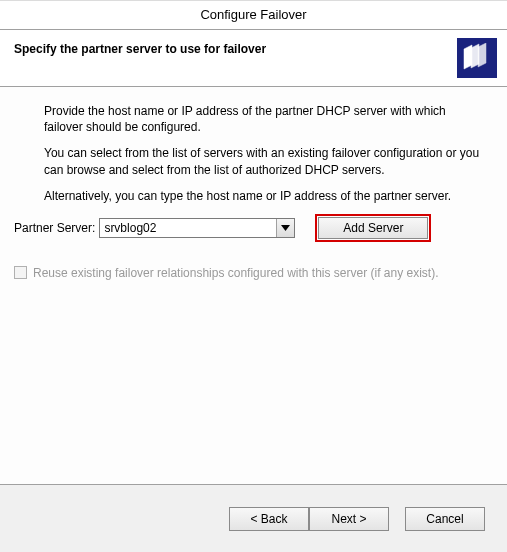 The image size is (507, 552). Describe the element at coordinates (20, 272) in the screenshot. I see `reuse-relationships-checkbox` at that location.